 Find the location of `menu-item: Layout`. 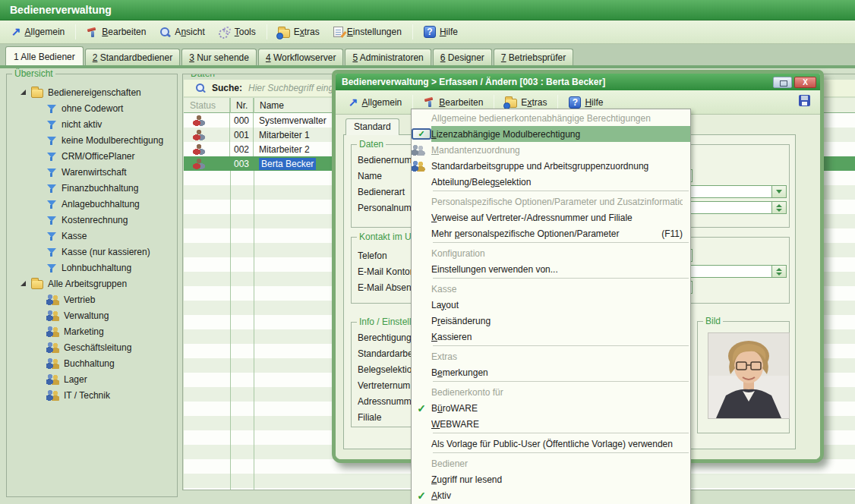

menu-item: Layout is located at coordinates (551, 305).